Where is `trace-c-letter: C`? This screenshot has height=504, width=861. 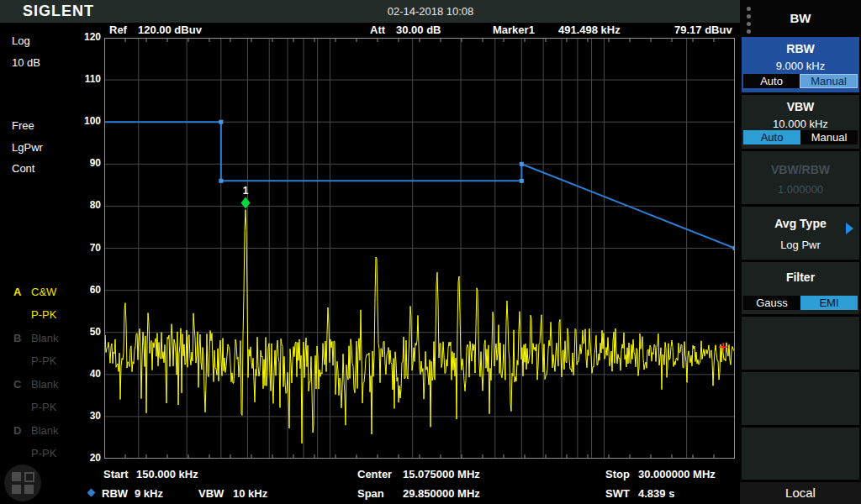
trace-c-letter: C is located at coordinates (17, 385).